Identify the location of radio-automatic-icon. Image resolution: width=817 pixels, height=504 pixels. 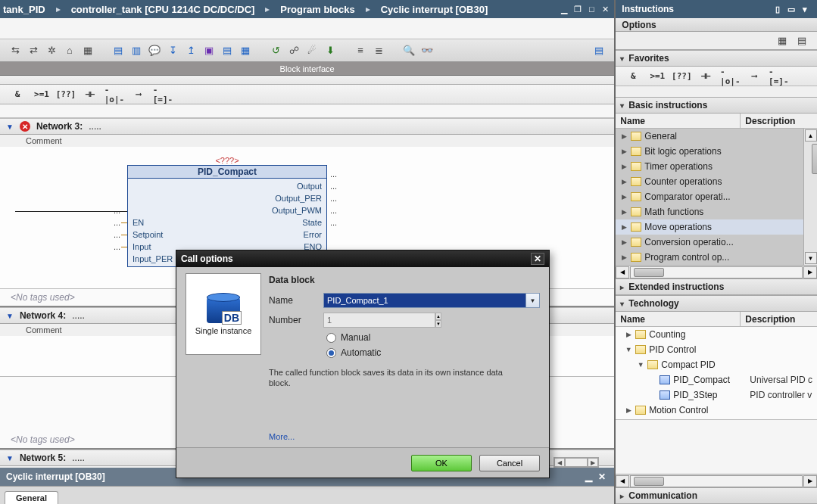
(332, 353).